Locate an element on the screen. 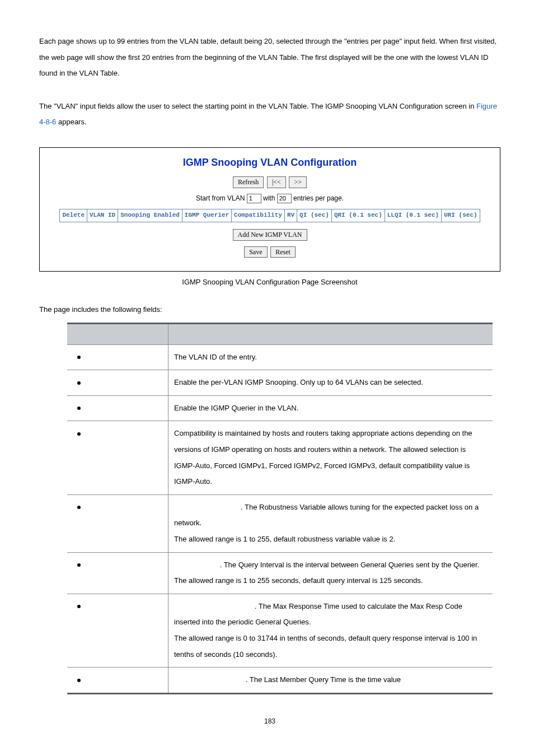 Image resolution: width=534 pixels, height=756 pixels. start-vlan-input: 1 is located at coordinates (254, 198).